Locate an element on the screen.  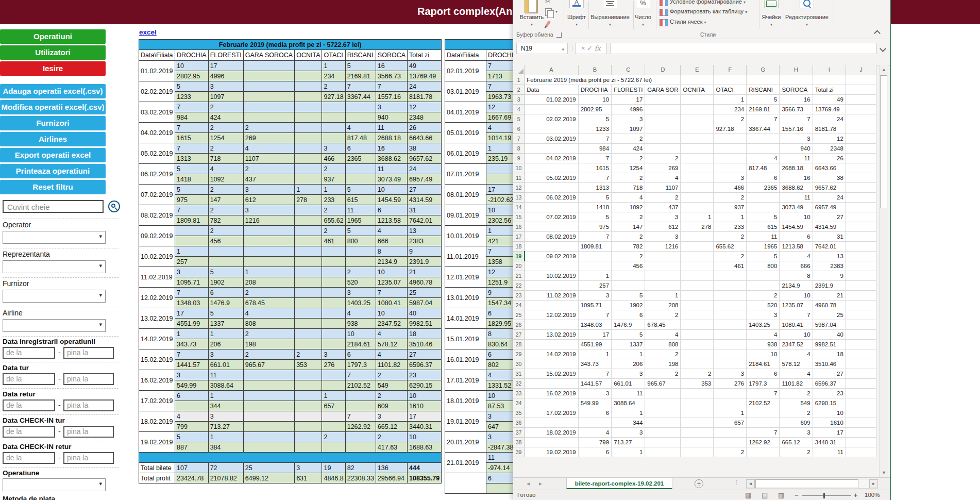
excel-cell: 661.01 is located at coordinates (629, 384).